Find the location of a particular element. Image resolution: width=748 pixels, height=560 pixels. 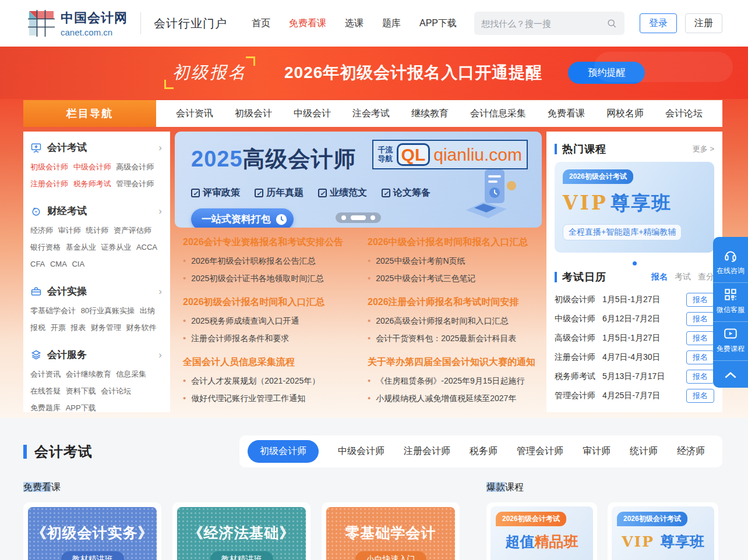

sidebar-link: 开票 is located at coordinates (58, 327).